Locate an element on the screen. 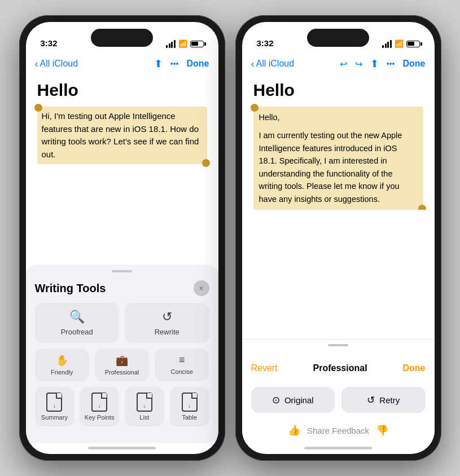  professional-label: Professional is located at coordinates (122, 372).